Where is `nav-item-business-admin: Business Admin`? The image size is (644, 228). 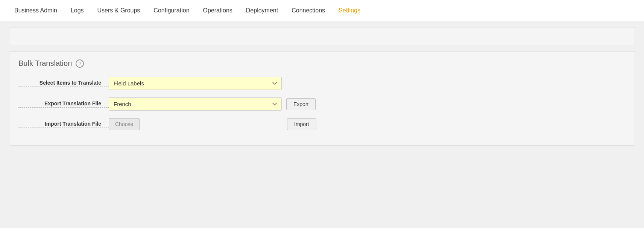 nav-item-business-admin: Business Admin is located at coordinates (36, 11).